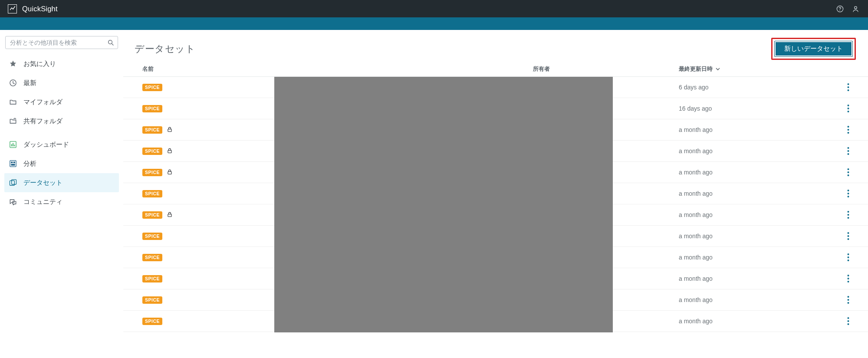 This screenshot has width=868, height=358. Describe the element at coordinates (43, 202) in the screenshot. I see `sidebar-item-label: コミュニティ` at that location.